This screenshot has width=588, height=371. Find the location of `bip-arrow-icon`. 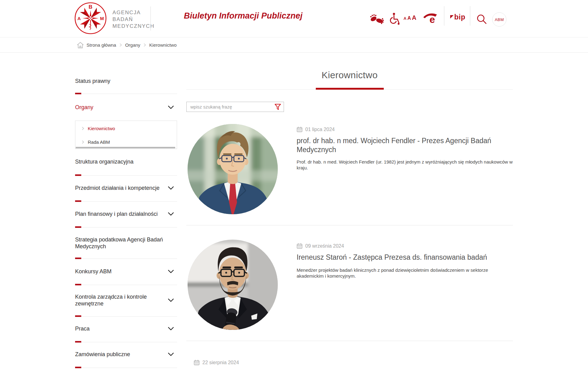

bip-arrow-icon is located at coordinates (452, 17).